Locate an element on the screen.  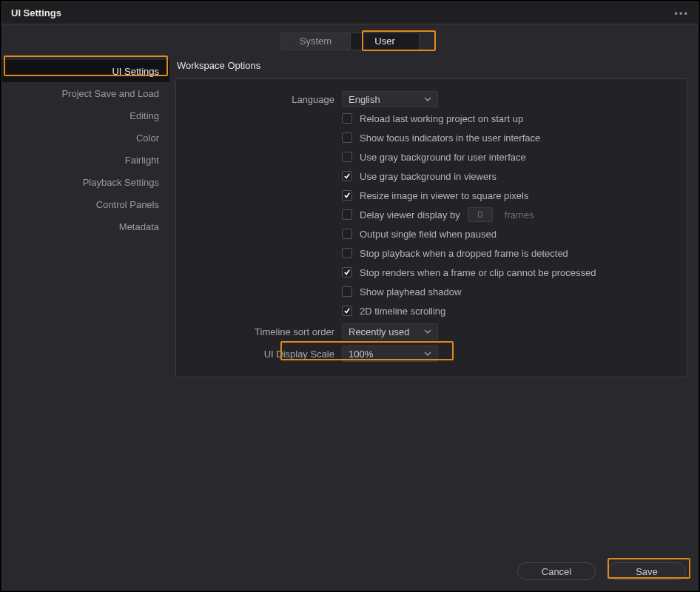
cancel-button: Cancel is located at coordinates (556, 571).